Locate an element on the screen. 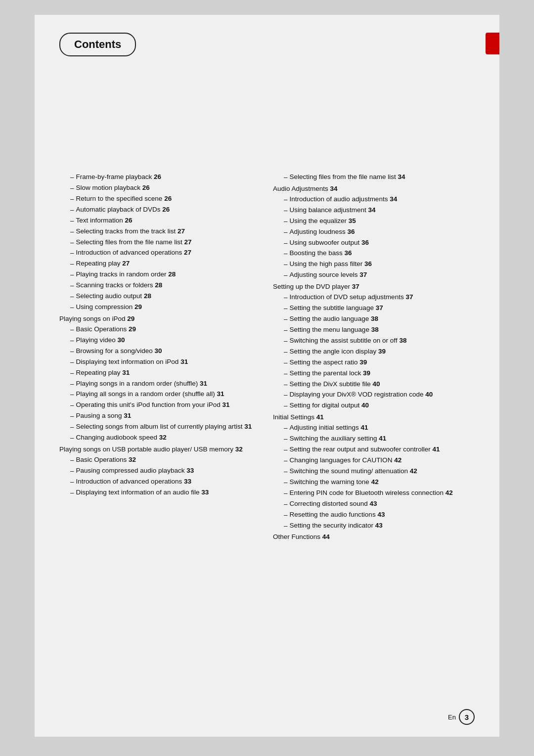  toc-sub-item: –Setting the rear output and subwoofer c… is located at coordinates (374, 450).